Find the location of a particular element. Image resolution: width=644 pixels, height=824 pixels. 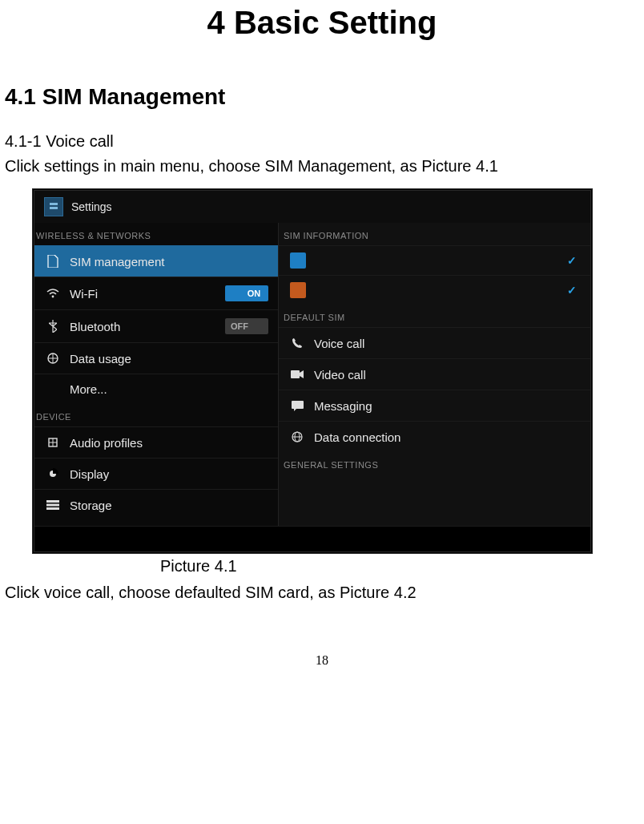

figure-caption: Picture 4.1 is located at coordinates (322, 568).